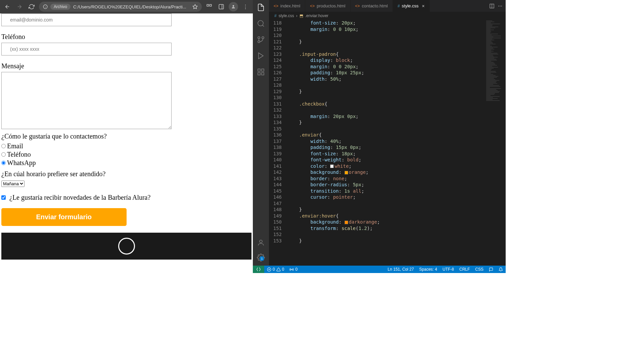  I want to click on contact-question: ¿Cómo le gustaría que lo contactemos?, so click(126, 137).